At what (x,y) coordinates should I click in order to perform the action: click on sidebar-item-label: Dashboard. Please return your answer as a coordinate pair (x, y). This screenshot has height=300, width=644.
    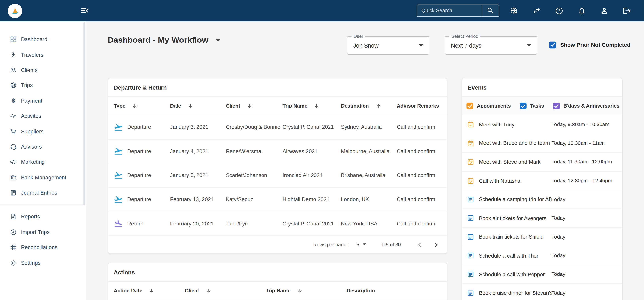
    Looking at the image, I should click on (34, 39).